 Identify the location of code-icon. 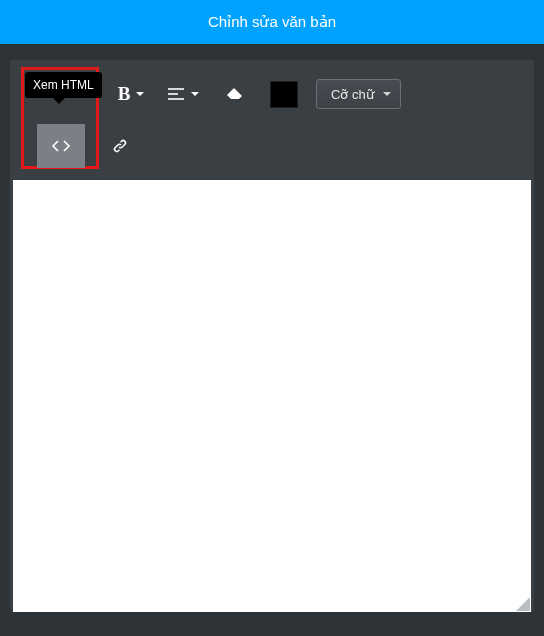
(61, 146).